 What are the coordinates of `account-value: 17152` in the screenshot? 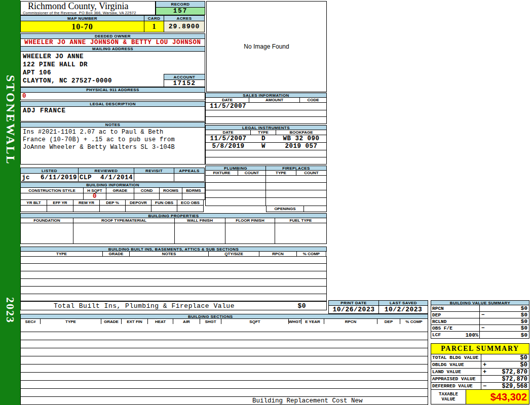 It's located at (184, 83).